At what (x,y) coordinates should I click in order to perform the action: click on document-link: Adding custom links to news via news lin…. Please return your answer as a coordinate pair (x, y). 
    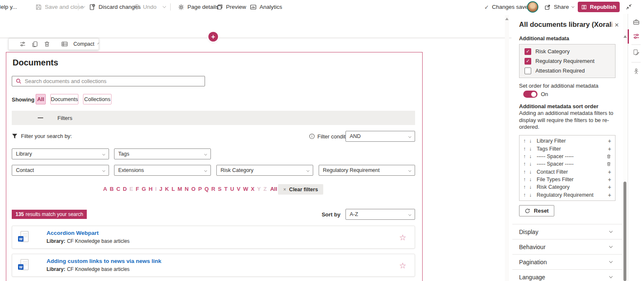
    Looking at the image, I should click on (104, 261).